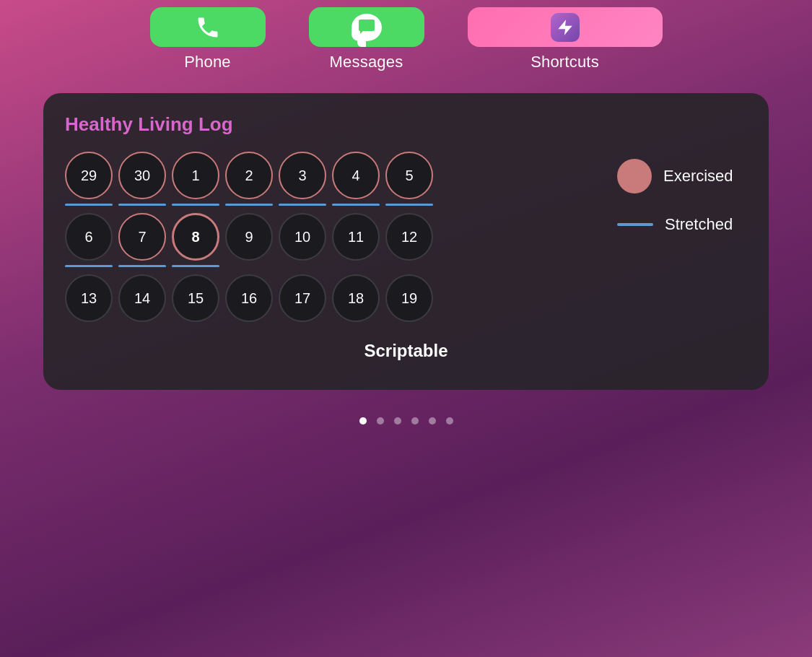 The width and height of the screenshot is (812, 657). I want to click on shortcuts-icon, so click(565, 27).